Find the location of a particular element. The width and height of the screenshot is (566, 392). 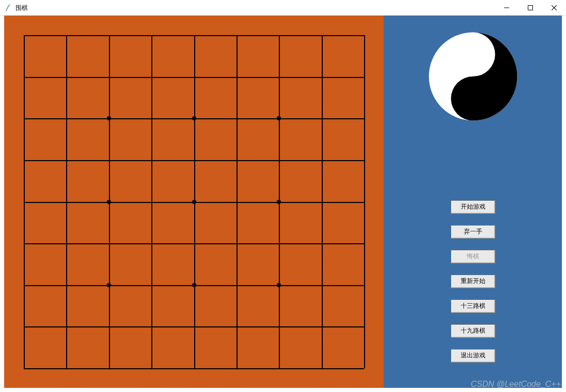

pass-button: 弃一手 is located at coordinates (473, 232).